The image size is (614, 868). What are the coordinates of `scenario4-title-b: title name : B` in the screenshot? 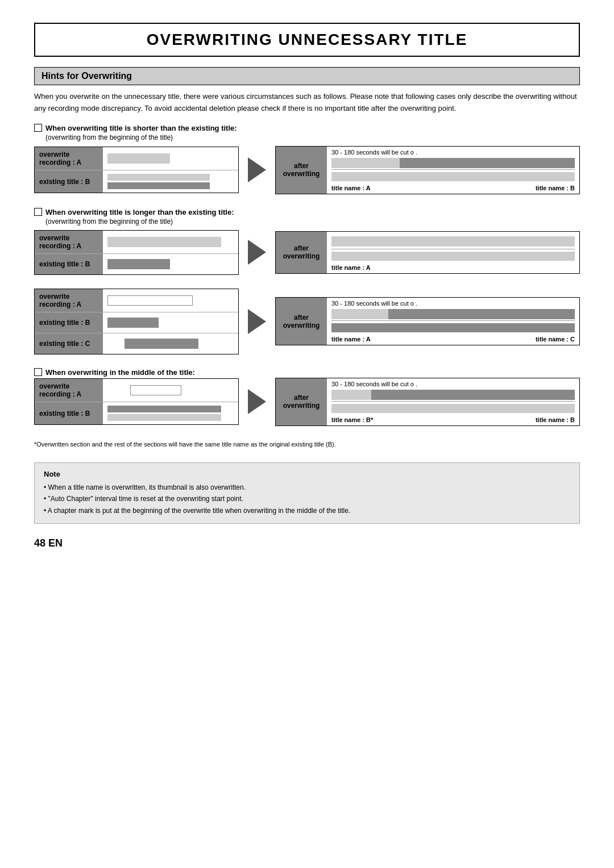 It's located at (555, 420).